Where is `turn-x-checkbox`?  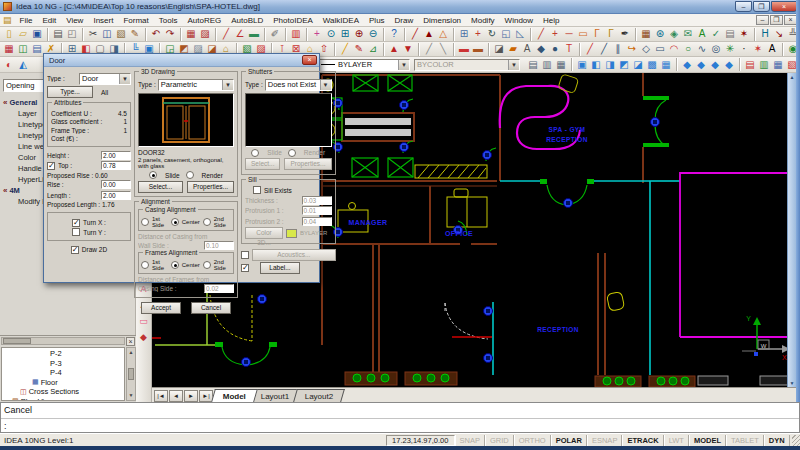
turn-x-checkbox is located at coordinates (76, 223).